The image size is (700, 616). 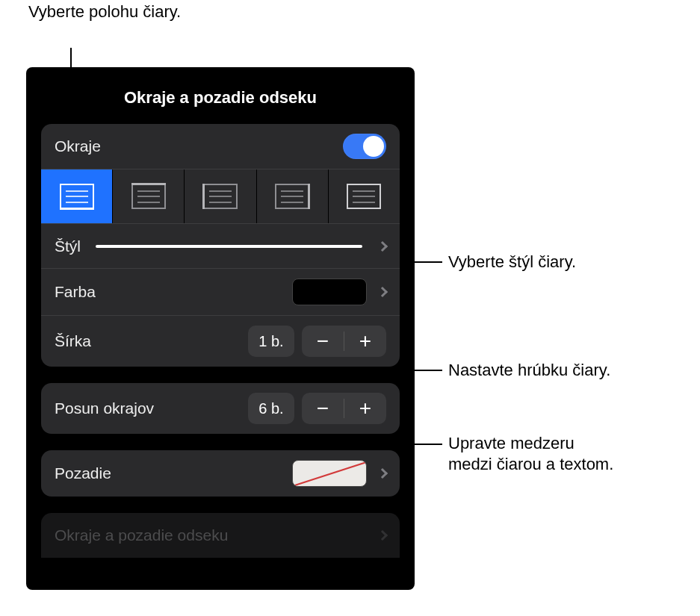 I want to click on border-position-right, so click(x=293, y=196).